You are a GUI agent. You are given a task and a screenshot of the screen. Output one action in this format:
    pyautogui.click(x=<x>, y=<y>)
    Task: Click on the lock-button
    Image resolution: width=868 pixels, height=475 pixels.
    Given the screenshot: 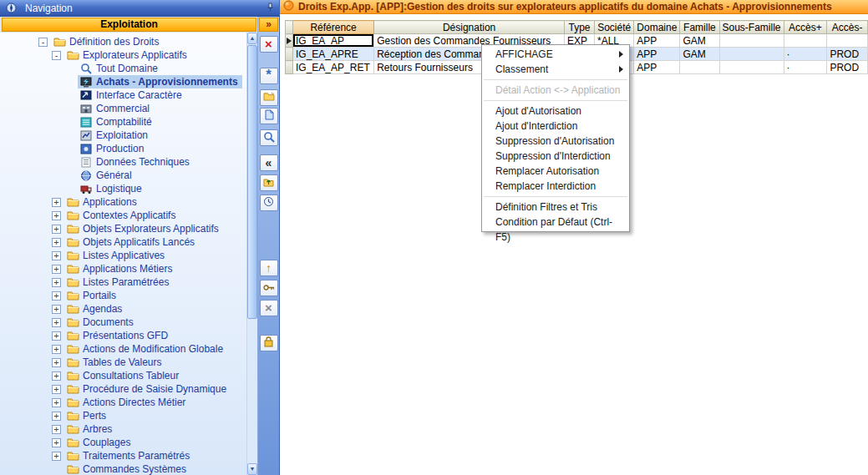 What is the action you would take?
    pyautogui.click(x=269, y=343)
    